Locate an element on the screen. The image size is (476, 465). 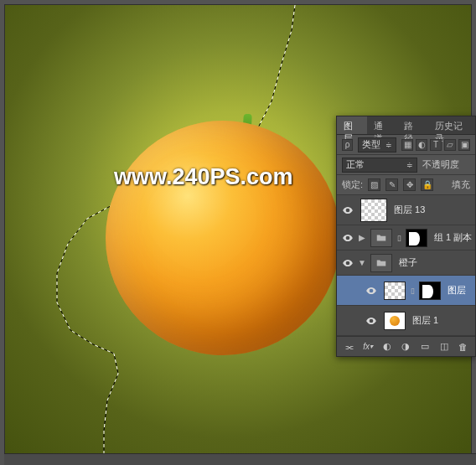
filter-smart-icon: ▣ is located at coordinates (464, 145).